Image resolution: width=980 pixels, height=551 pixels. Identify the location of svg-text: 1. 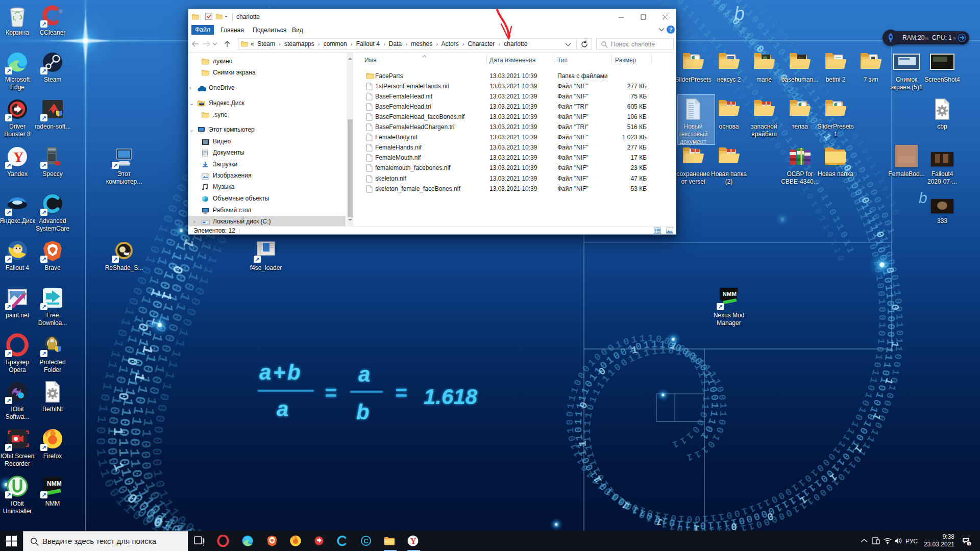
(970, 544).